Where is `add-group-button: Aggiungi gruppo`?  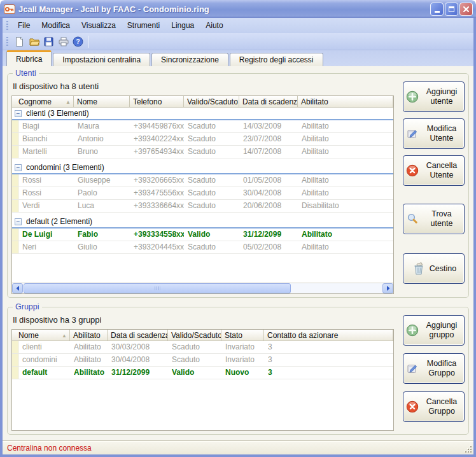
add-group-button: Aggiungi gruppo is located at coordinates (434, 330).